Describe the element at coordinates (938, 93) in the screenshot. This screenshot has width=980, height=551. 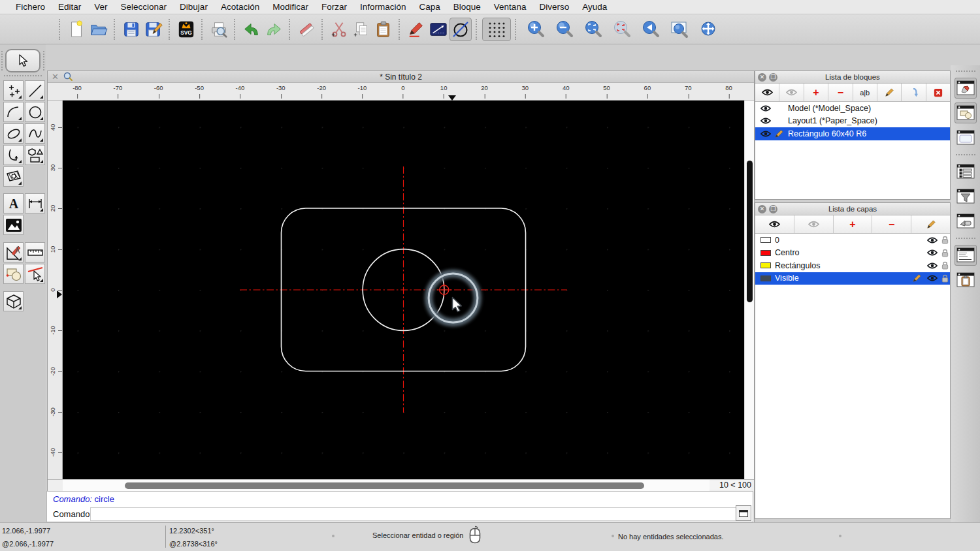
I see `delete-block-entities-button` at that location.